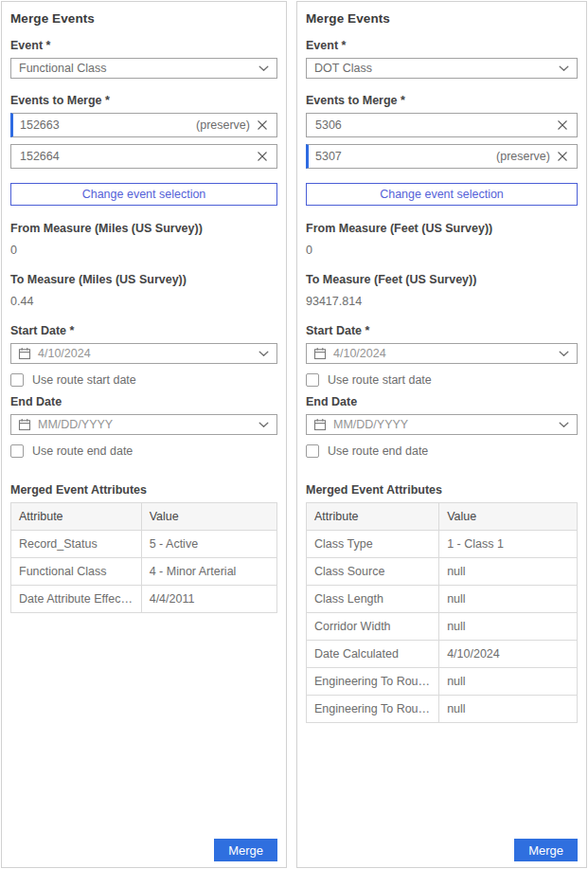  What do you see at coordinates (144, 544) in the screenshot?
I see `table-row: Record_Status 5 - Active` at bounding box center [144, 544].